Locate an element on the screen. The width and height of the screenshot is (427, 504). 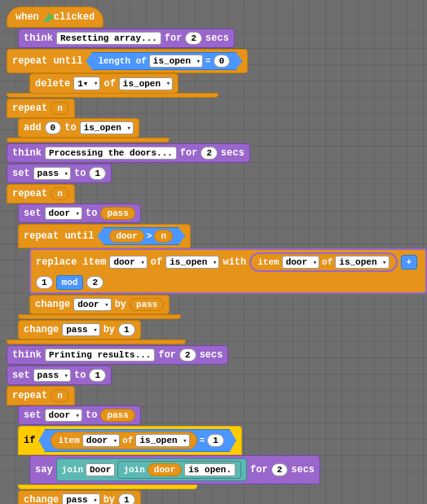
replace-of-label: of is located at coordinates (156, 262).